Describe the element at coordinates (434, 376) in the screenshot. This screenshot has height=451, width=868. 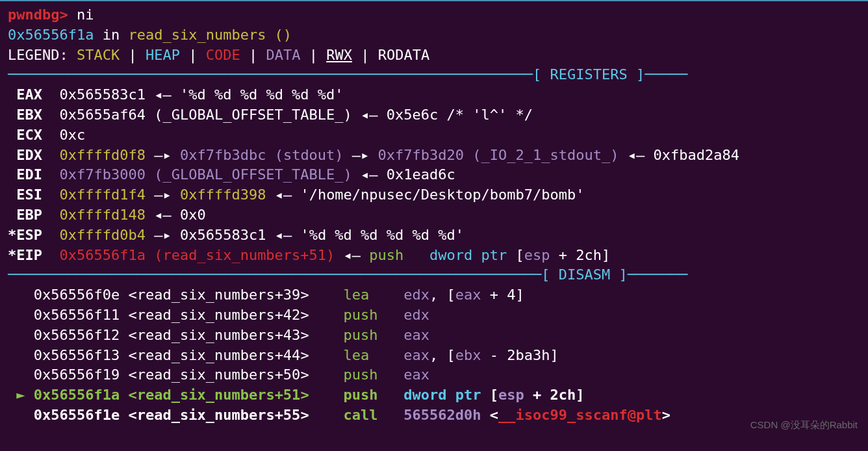
I see `disasm-row: 0x56556f19 <read_six_numbers+50> push ea…` at that location.